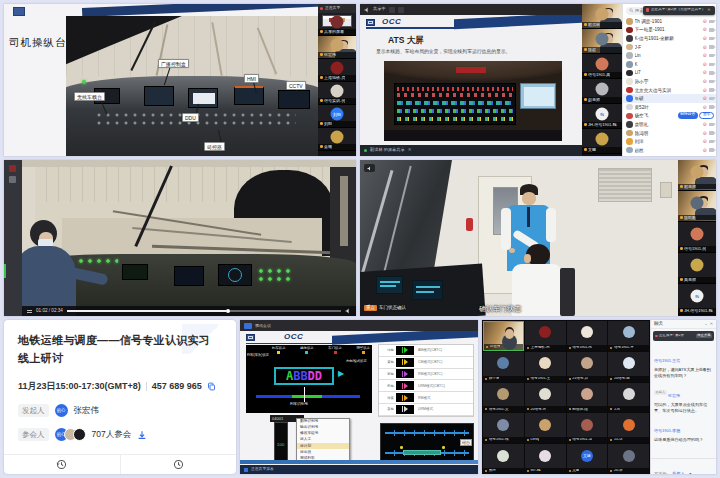  What do you see at coordinates (670, 134) in the screenshot?
I see `participant-row: 陈冯明 解除静音 举手 ⊘` at bounding box center [670, 134].